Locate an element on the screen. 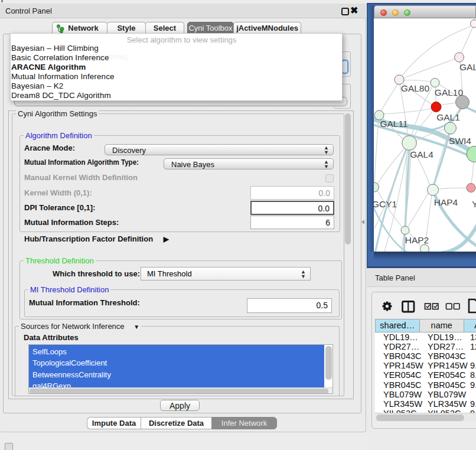  svg-text: GCY1 is located at coordinates (385, 204).